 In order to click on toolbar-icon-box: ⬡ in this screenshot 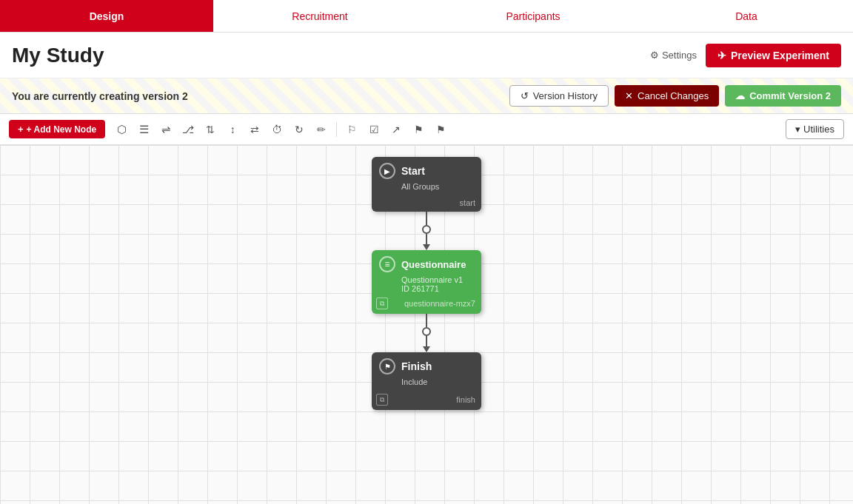, I will do `click(121, 130)`.